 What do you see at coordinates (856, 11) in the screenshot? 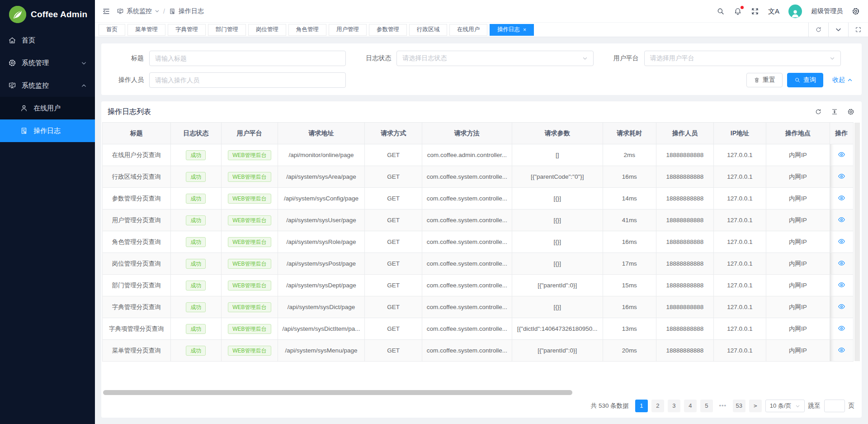
I see `settings-gear-icon` at bounding box center [856, 11].